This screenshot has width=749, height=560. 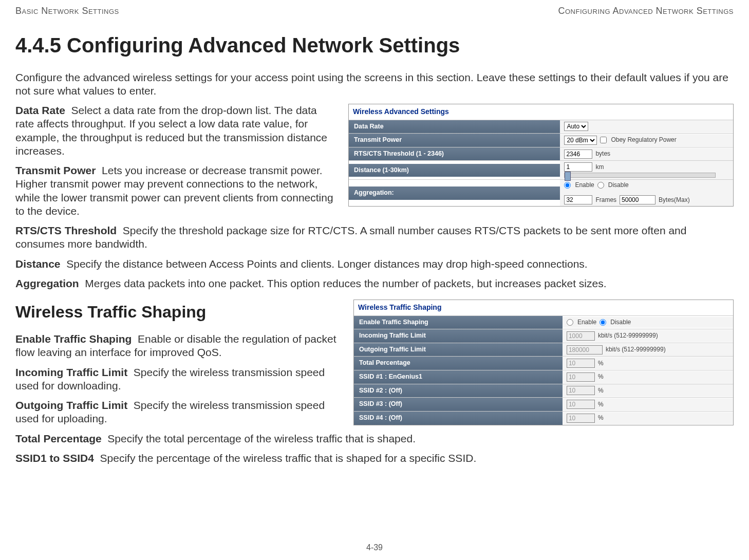 What do you see at coordinates (601, 405) in the screenshot?
I see `ssid3-unit: %` at bounding box center [601, 405].